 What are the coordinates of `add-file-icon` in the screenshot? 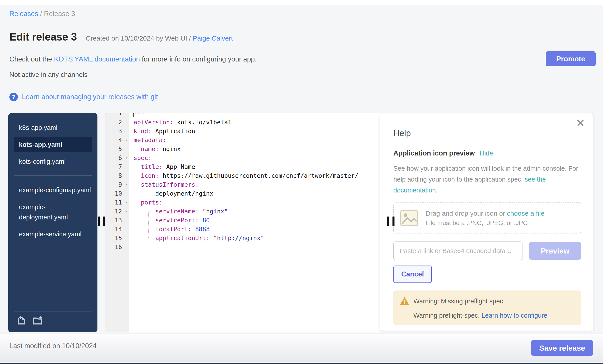 It's located at (22, 320).